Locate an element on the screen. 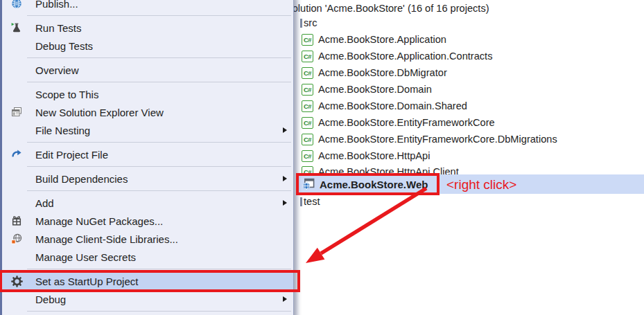 Image resolution: width=644 pixels, height=315 pixels. menu-item-run-tests: Run Tests is located at coordinates (148, 28).